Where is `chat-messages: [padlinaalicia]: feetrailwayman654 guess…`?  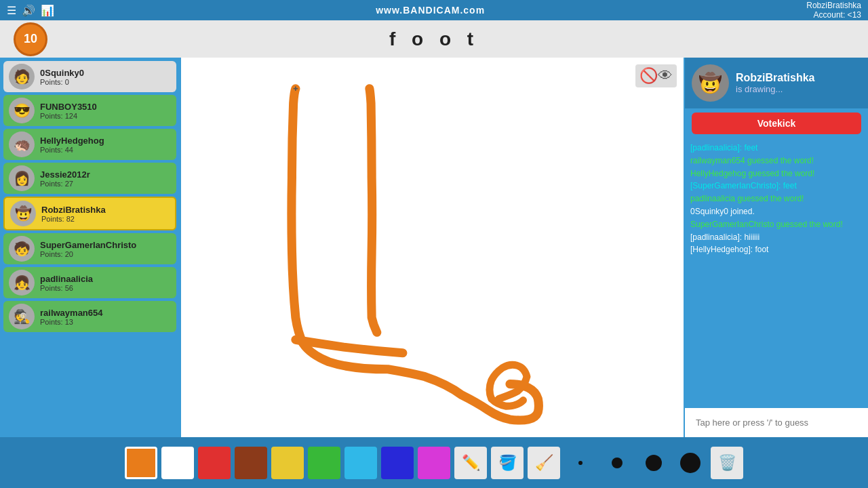
chat-messages: [padlinaalicia]: feetrailwayman654 guess… is located at coordinates (776, 273).